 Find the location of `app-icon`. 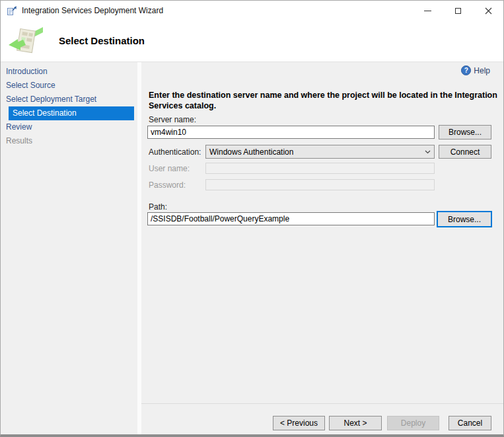

app-icon is located at coordinates (12, 11).